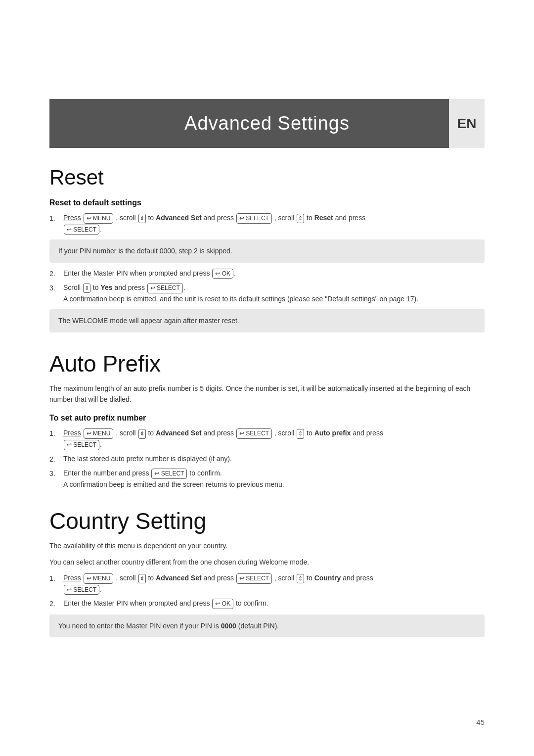  What do you see at coordinates (142, 434) in the screenshot?
I see `ap-scroll-1: ⇕` at bounding box center [142, 434].